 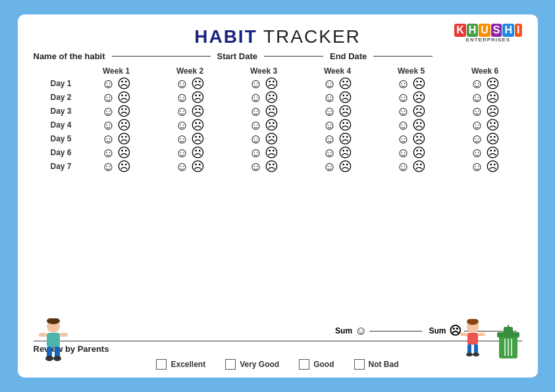 I want to click on sum-sad-label: Sum, so click(x=437, y=331).